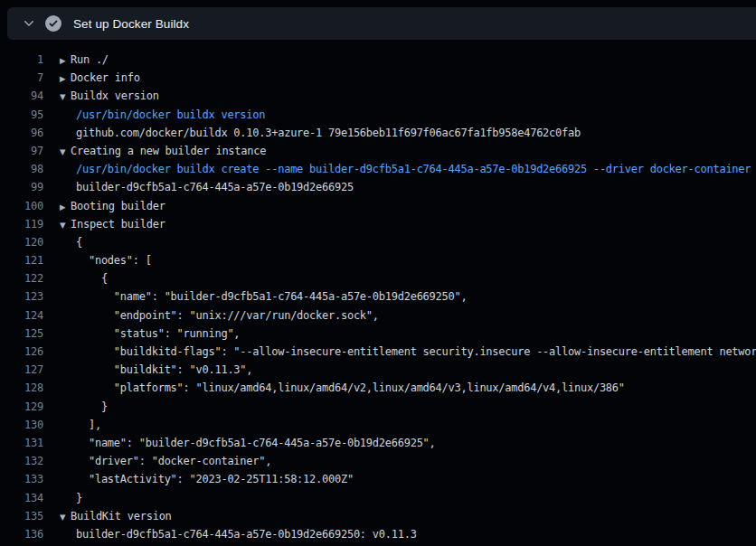  I want to click on line-number: 132, so click(22, 461).